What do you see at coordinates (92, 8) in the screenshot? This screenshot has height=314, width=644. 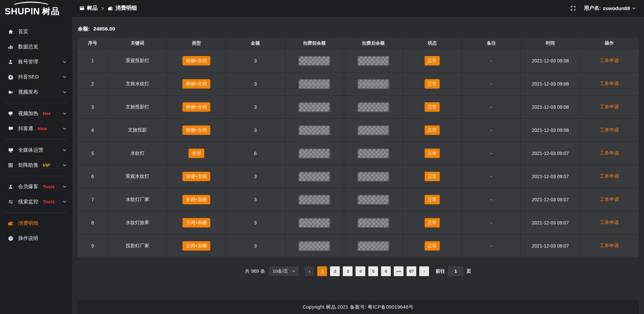 I see `breadcrumb-home-label: 树品` at bounding box center [92, 8].